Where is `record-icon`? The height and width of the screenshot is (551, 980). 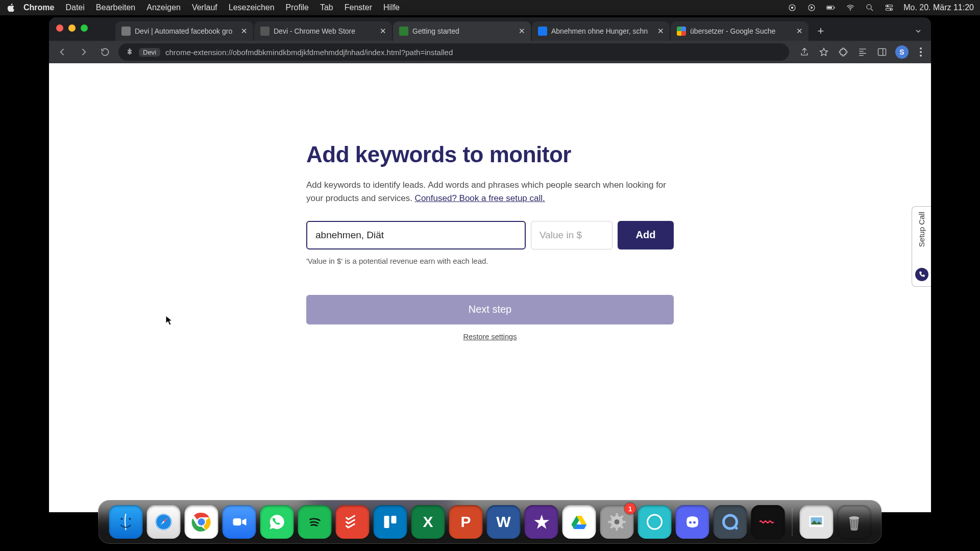 record-icon is located at coordinates (792, 8).